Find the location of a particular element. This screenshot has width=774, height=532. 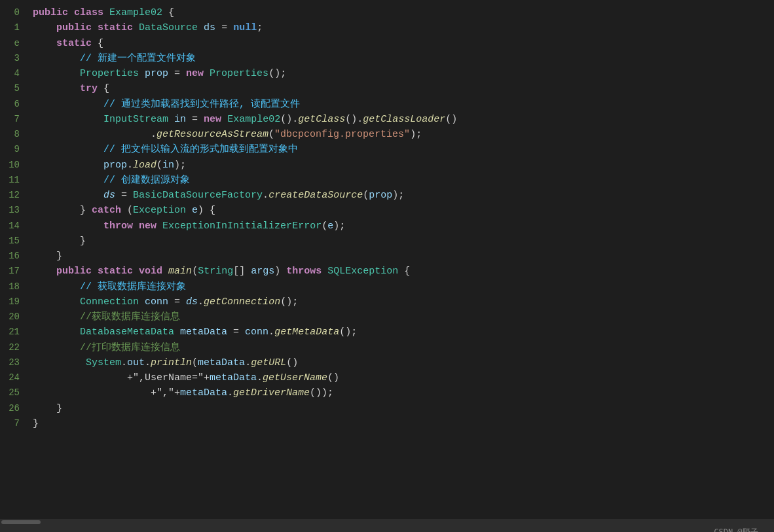

code-token: static is located at coordinates (74, 43).